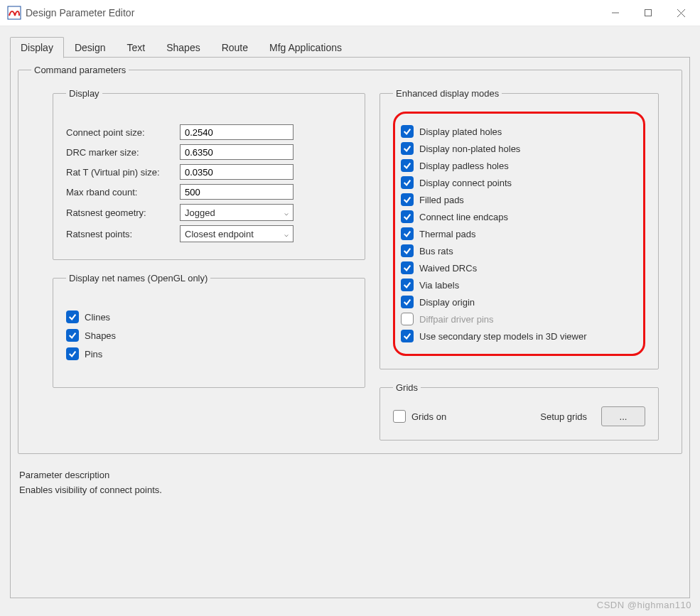  Describe the element at coordinates (461, 132) in the screenshot. I see `enhanced-label-0: Display plated holes` at that location.